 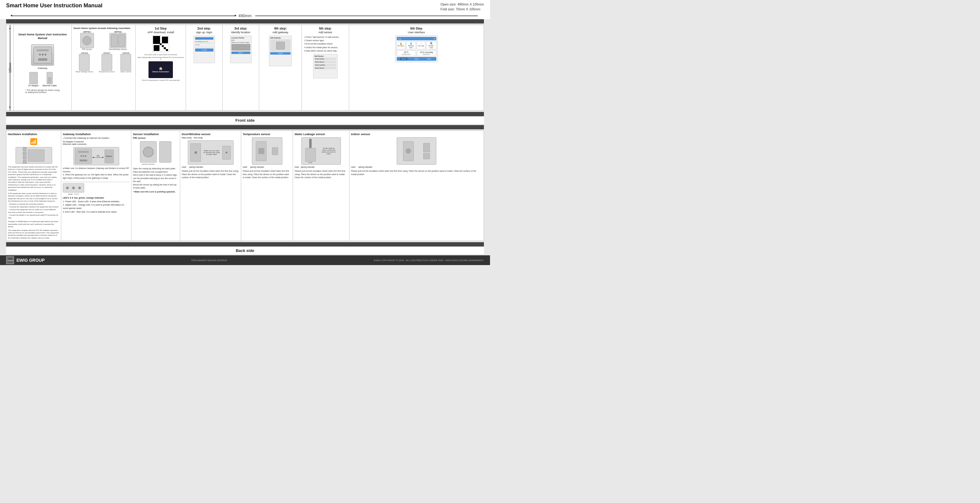 What do you see at coordinates (87, 49) in the screenshot?
I see `grp001-name: PIR sensor` at bounding box center [87, 49].